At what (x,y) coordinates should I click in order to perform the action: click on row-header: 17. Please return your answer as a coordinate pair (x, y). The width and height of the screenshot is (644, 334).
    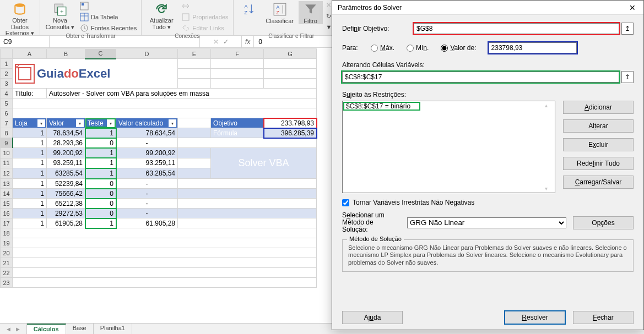
    Looking at the image, I should click on (7, 223).